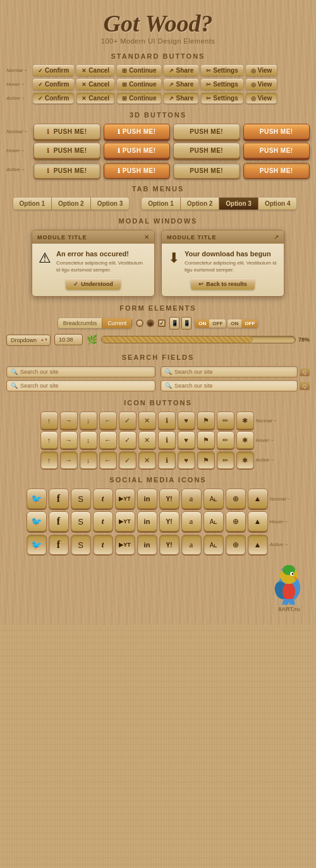 The width and height of the screenshot is (316, 868). What do you see at coordinates (258, 545) in the screenshot?
I see `social-triangle-active: ▲` at bounding box center [258, 545].